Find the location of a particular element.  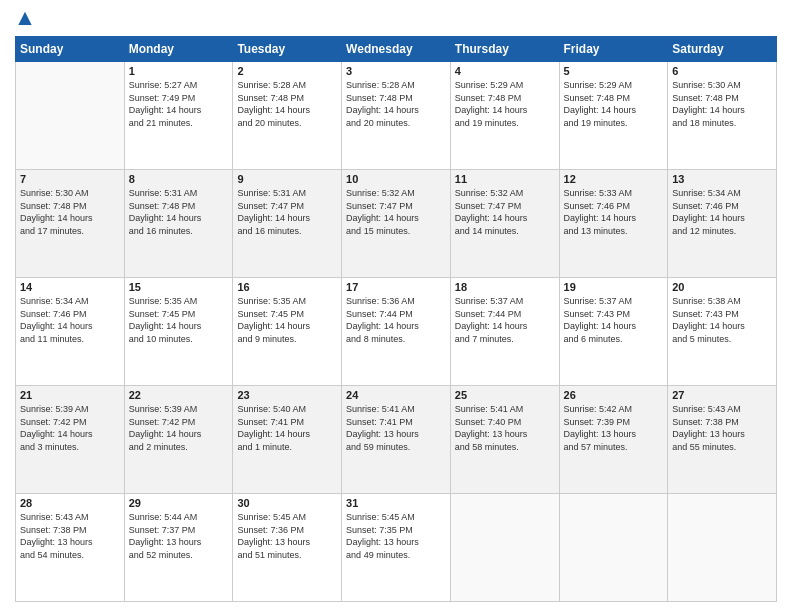

calendar-cell: 18Sunrise: 5:37 AMSunset: 7:44 PMDayligh… is located at coordinates (504, 332).